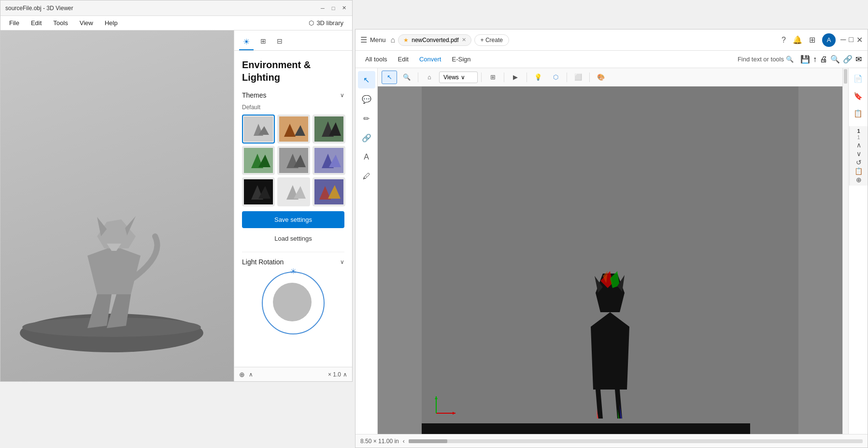 The image size is (868, 448). Describe the element at coordinates (293, 239) in the screenshot. I see `load-settings-button: Load settings` at that location.